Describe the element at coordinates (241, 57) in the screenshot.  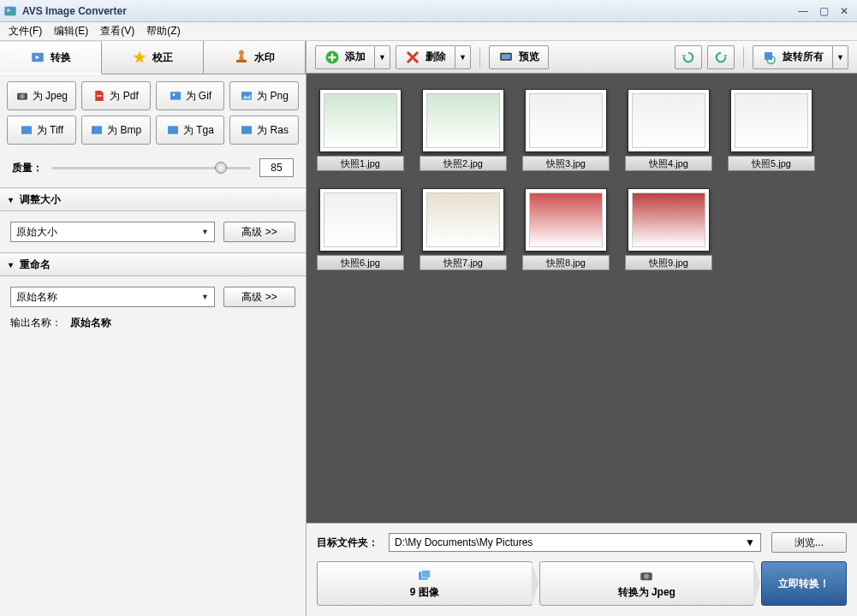
I see `stamp-icon` at that location.